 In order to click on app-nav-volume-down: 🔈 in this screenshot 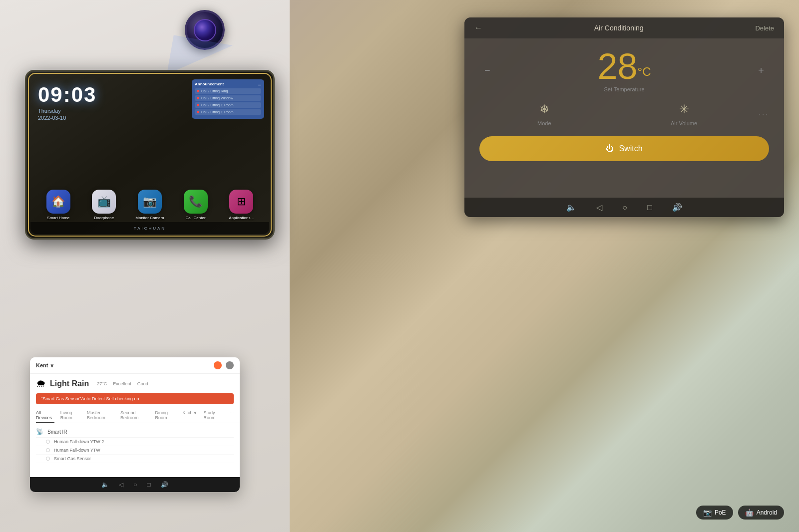, I will do `click(105, 485)`.